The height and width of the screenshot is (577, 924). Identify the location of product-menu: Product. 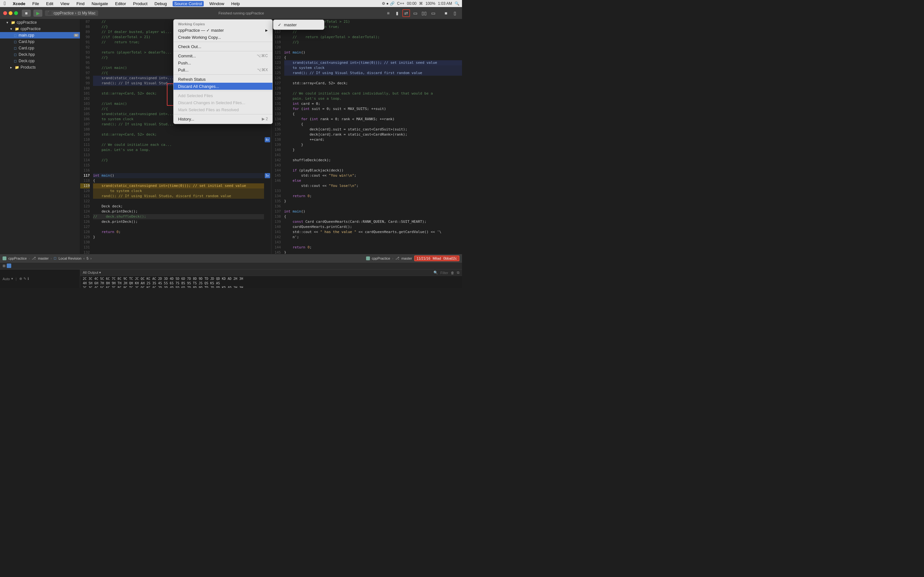
(141, 4).